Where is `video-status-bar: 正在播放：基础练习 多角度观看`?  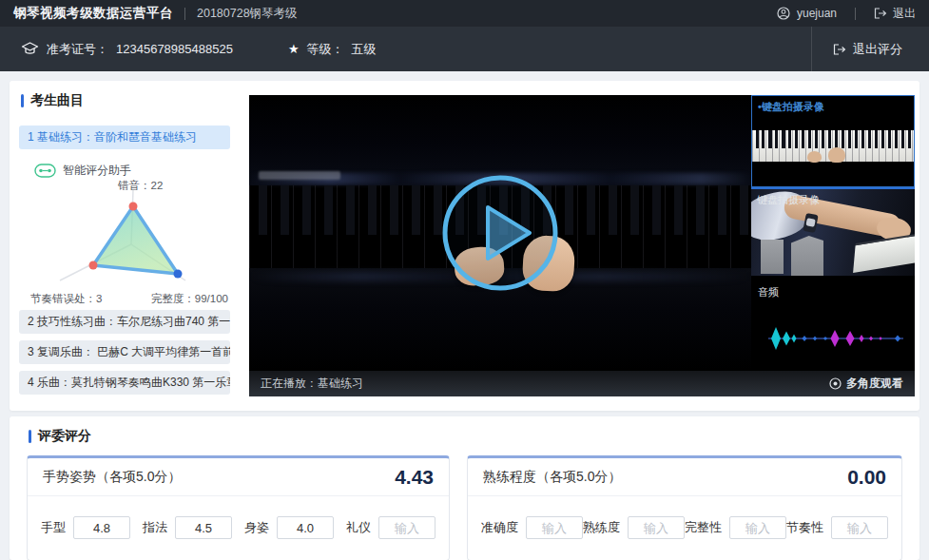 video-status-bar: 正在播放：基础练习 多角度观看 is located at coordinates (582, 384).